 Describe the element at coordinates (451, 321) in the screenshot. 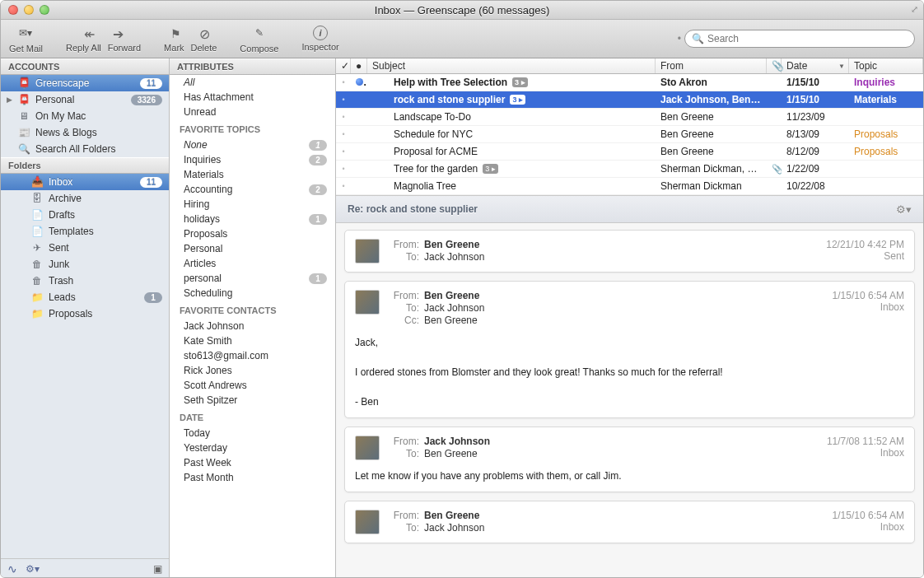

I see `card-cc: Ben Greene` at that location.